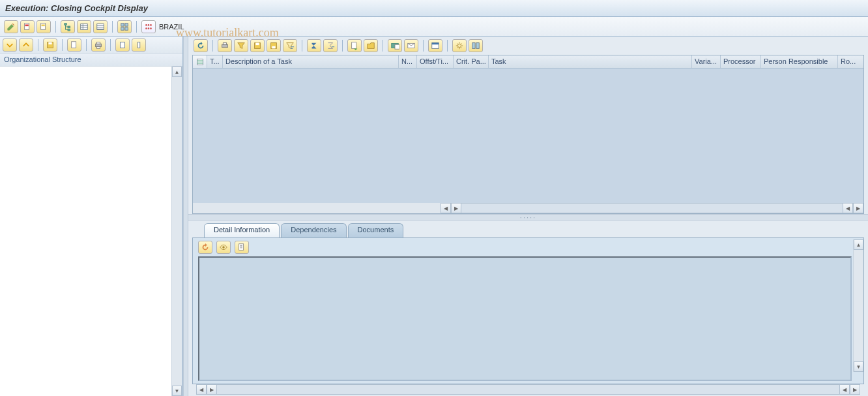  Describe the element at coordinates (476, 46) in the screenshot. I see `tools-icon` at that location.